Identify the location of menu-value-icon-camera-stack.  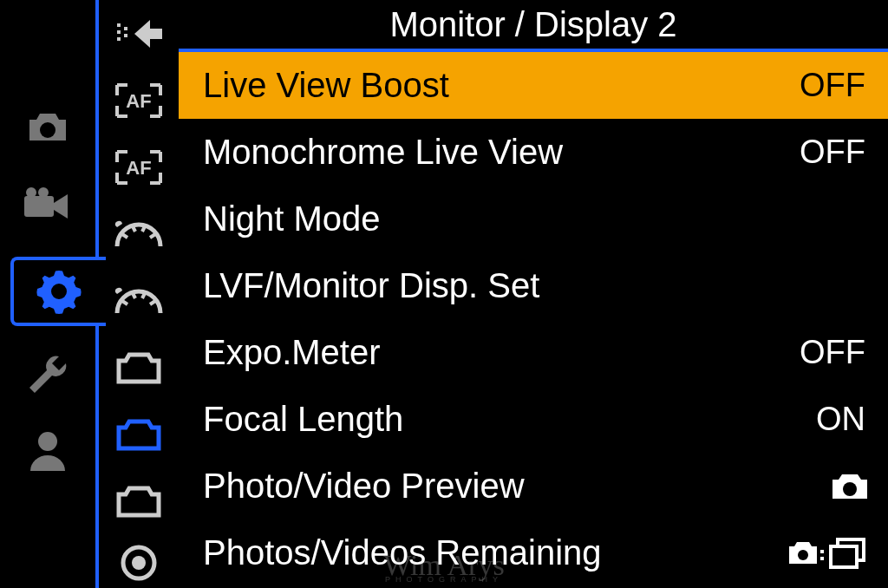
(829, 553).